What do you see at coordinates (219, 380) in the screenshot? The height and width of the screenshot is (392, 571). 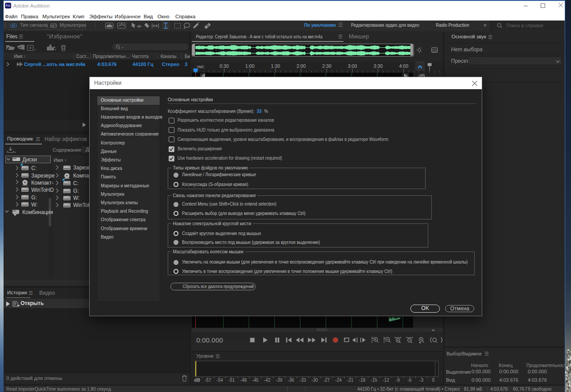 I see `svg-text: -54` at bounding box center [219, 380].